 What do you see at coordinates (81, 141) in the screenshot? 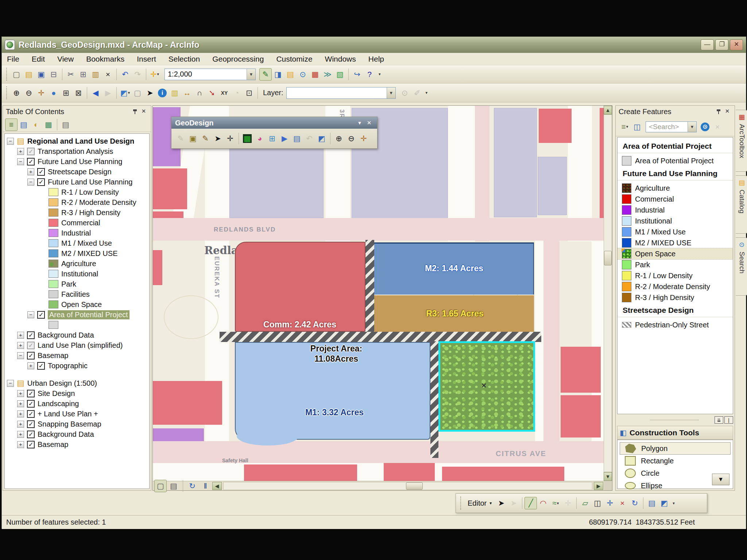
I see `layer-label: Regional and Land Use Design` at bounding box center [81, 141].